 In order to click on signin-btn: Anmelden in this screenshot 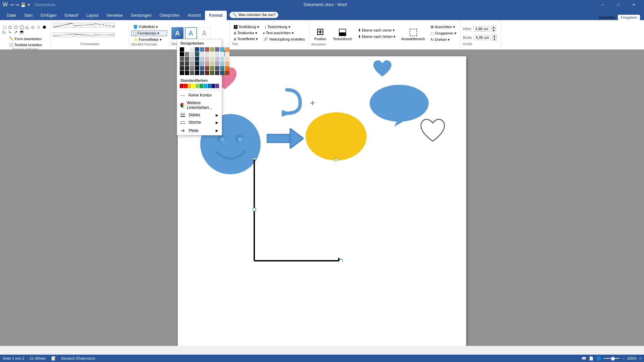, I will do `click(607, 17)`.